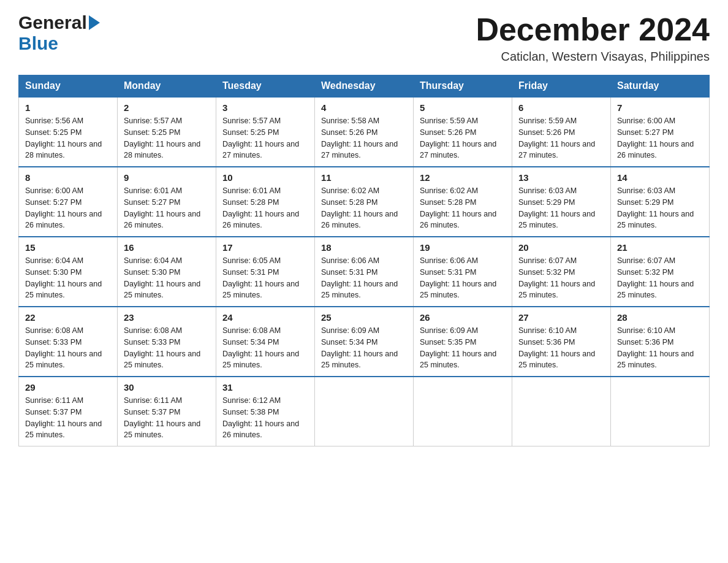 This screenshot has height=563, width=728. I want to click on logo: General Blue, so click(59, 33).